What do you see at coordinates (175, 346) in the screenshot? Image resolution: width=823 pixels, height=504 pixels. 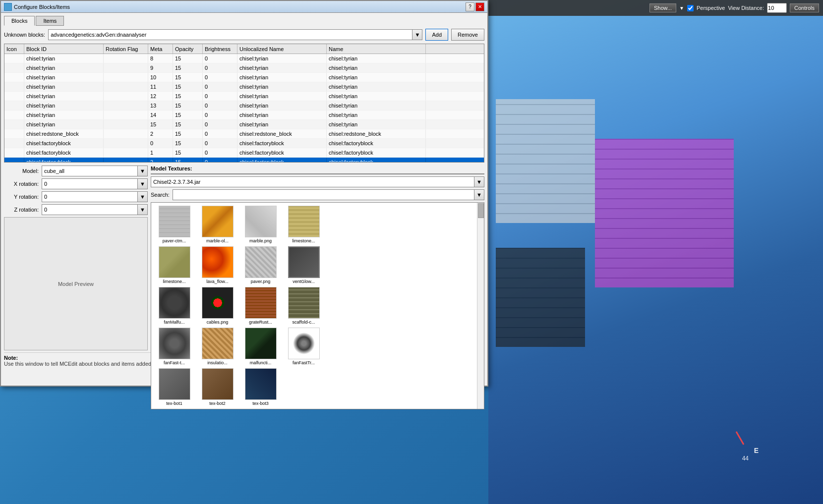 I see `texture-item: fanFast-t...` at bounding box center [175, 346].